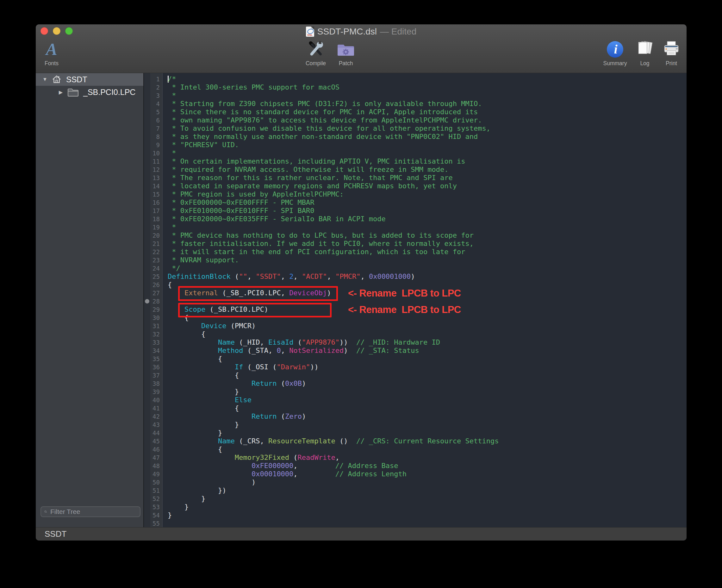  I want to click on code-line: 13 * The reason for this is rather uncle…, so click(415, 178).